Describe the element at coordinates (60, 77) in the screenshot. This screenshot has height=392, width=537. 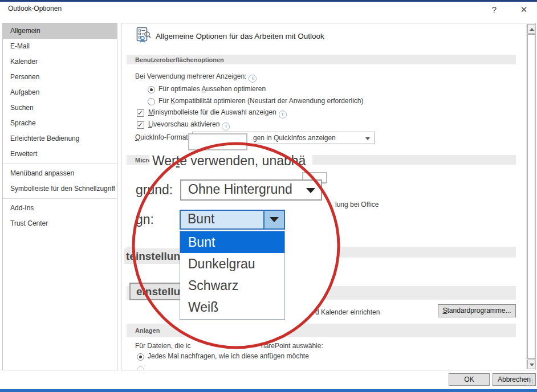
I see `sidebar-item-personen: Personen` at that location.